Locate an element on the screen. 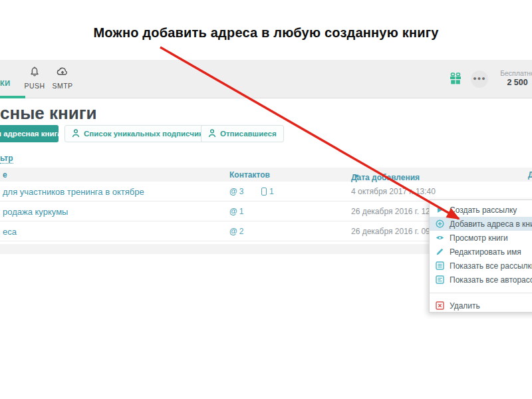 The width and height of the screenshot is (532, 399). table-header-row: е Контактов Дата добавления▼ Д is located at coordinates (266, 174).